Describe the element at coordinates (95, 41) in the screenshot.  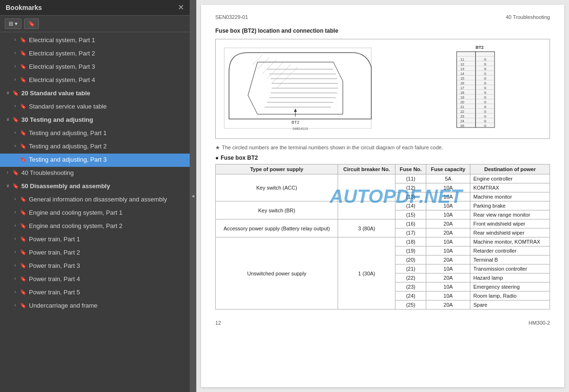
I see `sidebar-item-elec1: › 🔖 Electrical system, Part 1` at that location.